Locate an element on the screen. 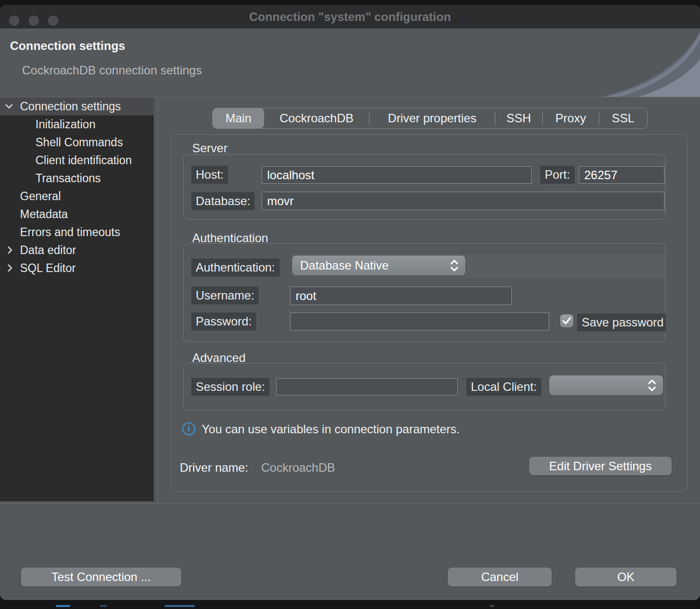 This screenshot has height=609, width=700. info-text: You can use variables in connection para… is located at coordinates (331, 429).